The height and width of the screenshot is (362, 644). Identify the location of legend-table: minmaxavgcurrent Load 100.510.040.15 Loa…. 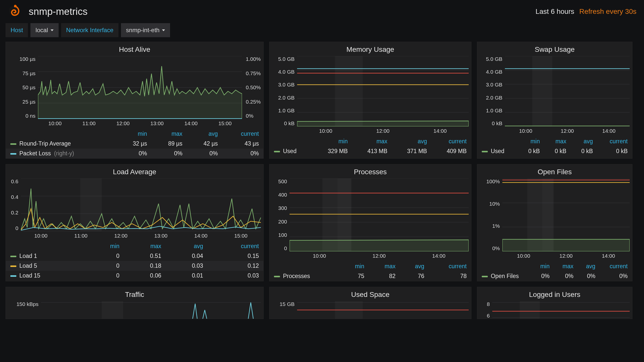
(135, 261).